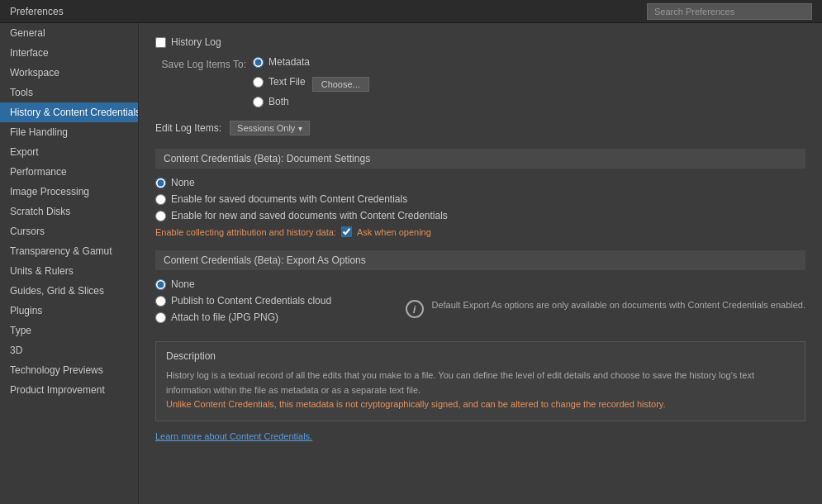 The width and height of the screenshot is (822, 504). I want to click on title-bar: Preferences, so click(411, 12).